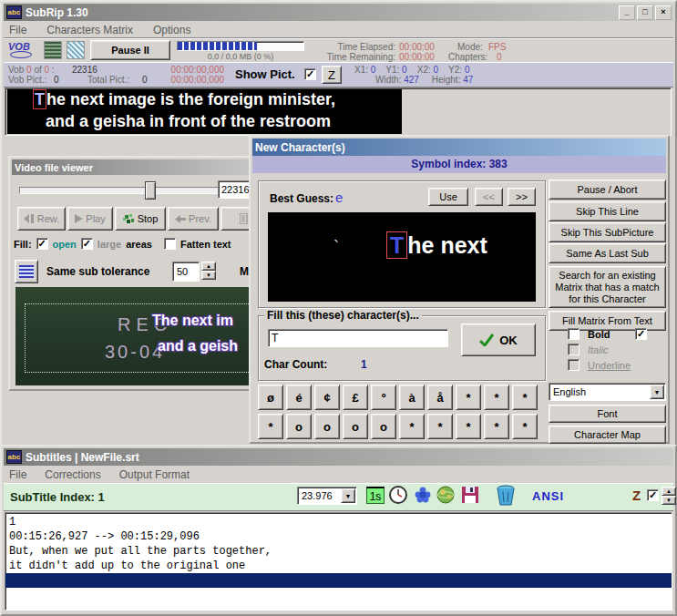 The height and width of the screenshot is (616, 677). I want to click on time2: 00:00:00,000, so click(188, 80).